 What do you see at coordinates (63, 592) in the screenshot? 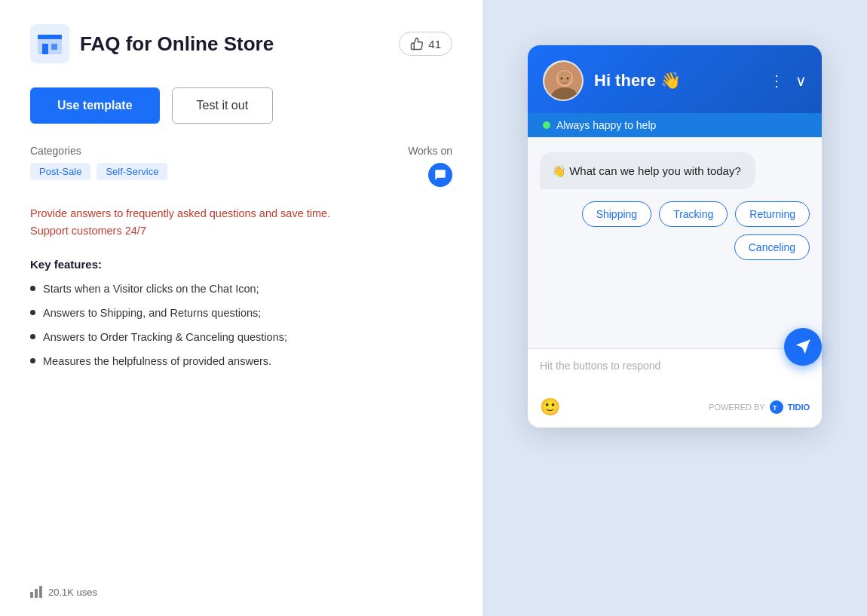
I see `page-footer: 20.1K uses` at bounding box center [63, 592].